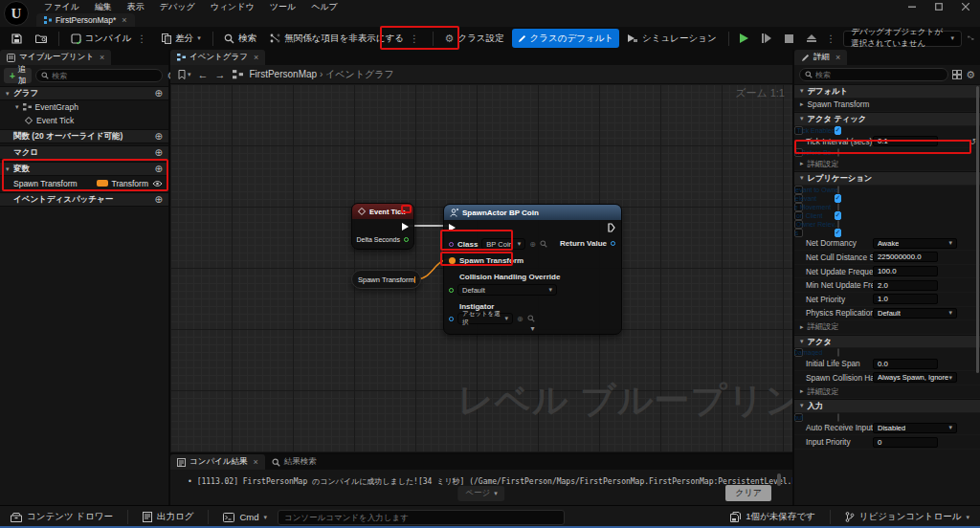 The image size is (980, 528). What do you see at coordinates (84, 184) in the screenshot?
I see `tree-variable-spawn-transform: Spawn TransformTransform` at bounding box center [84, 184].